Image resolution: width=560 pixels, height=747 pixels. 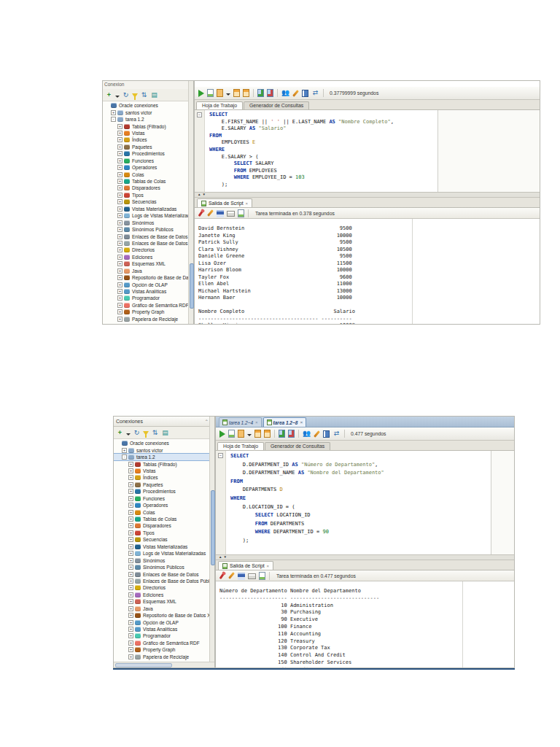 I want to click on tree-item: +Secuencias, so click(x=147, y=201).